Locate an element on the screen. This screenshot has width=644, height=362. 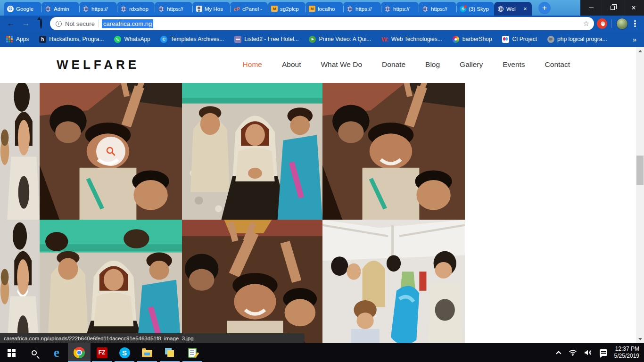
window-controls: × is located at coordinates (612, 8).